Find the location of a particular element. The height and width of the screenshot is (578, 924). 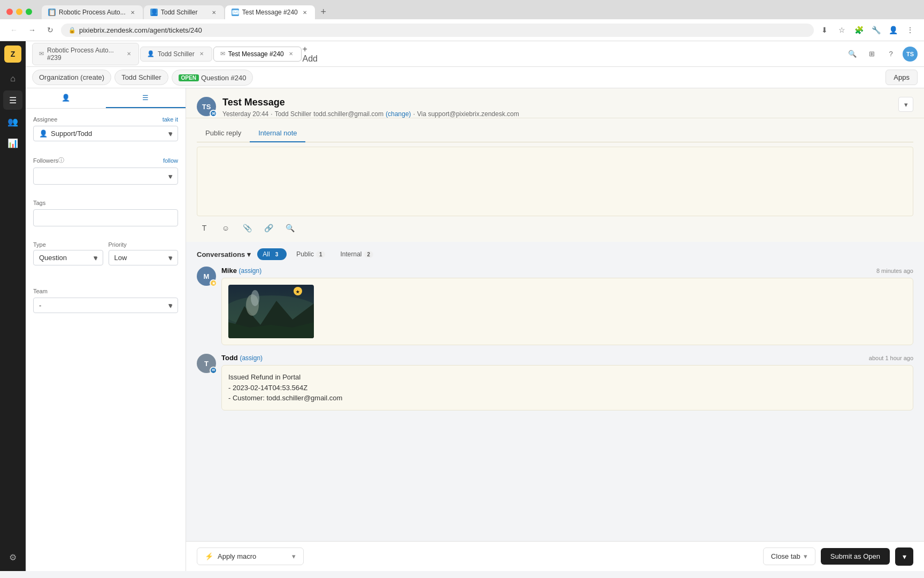

sidebar-tab-info: ☰ is located at coordinates (146, 98).